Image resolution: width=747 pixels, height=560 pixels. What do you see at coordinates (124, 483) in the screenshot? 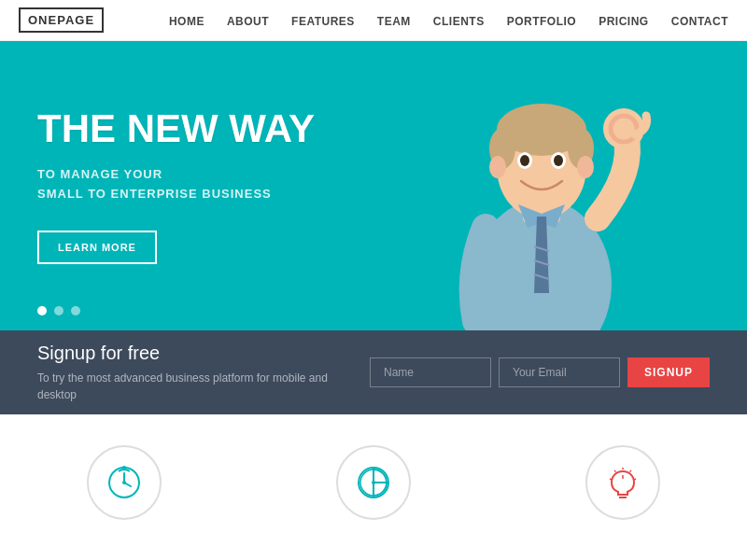
I see `feature-icon-clock-circle` at bounding box center [124, 483].